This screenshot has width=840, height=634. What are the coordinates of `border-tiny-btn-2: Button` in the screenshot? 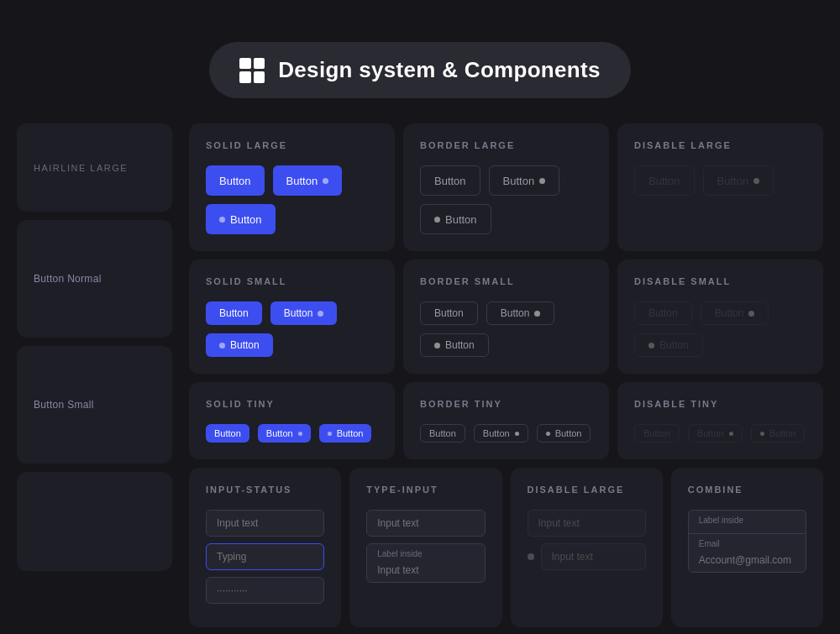 It's located at (501, 433).